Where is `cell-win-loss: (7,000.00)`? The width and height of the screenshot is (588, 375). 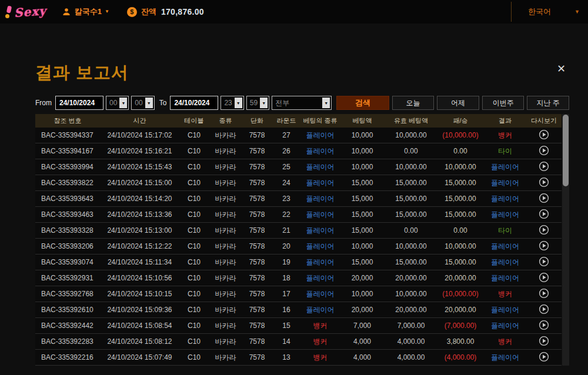 cell-win-loss: (7,000.00) is located at coordinates (460, 326).